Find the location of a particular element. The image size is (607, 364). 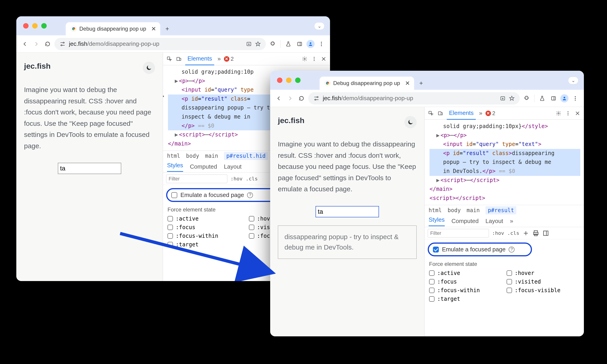

print-icon is located at coordinates (536, 233).